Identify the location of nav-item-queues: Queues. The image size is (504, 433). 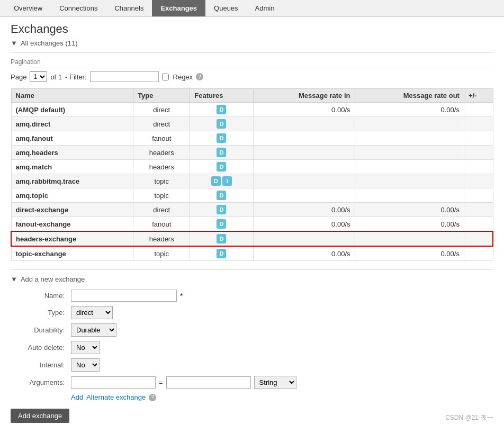
(226, 8).